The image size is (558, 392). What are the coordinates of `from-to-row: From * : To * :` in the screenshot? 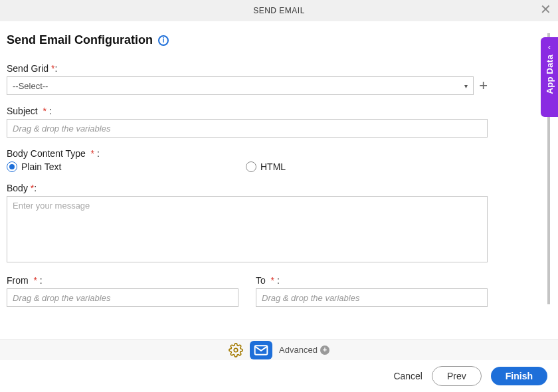 It's located at (247, 291).